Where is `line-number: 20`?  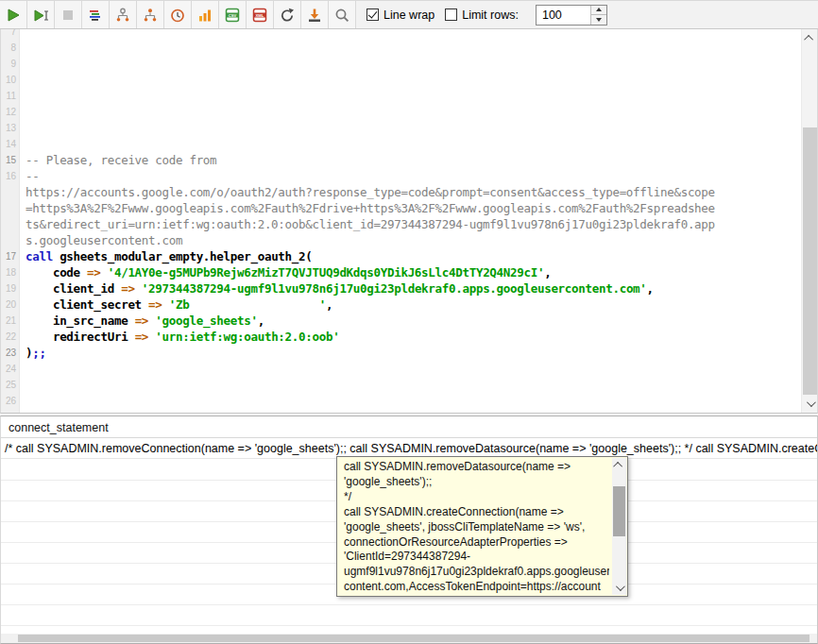
line-number: 20 is located at coordinates (9, 304).